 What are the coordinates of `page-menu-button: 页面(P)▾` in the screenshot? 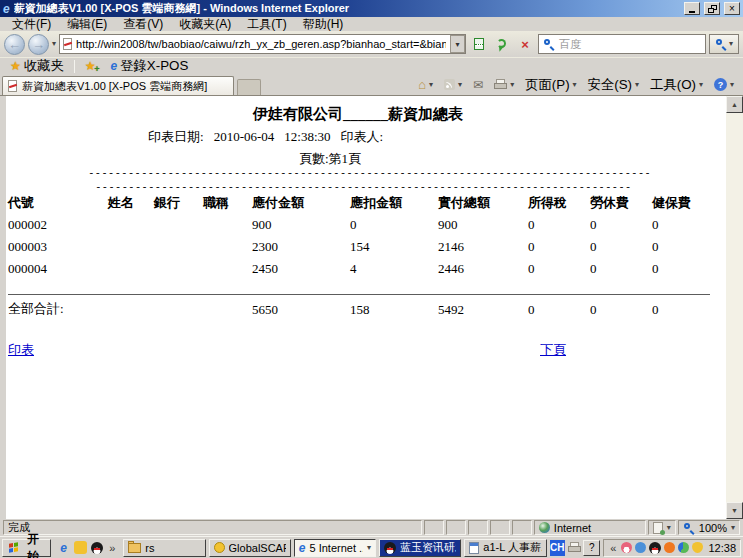 It's located at (550, 85).